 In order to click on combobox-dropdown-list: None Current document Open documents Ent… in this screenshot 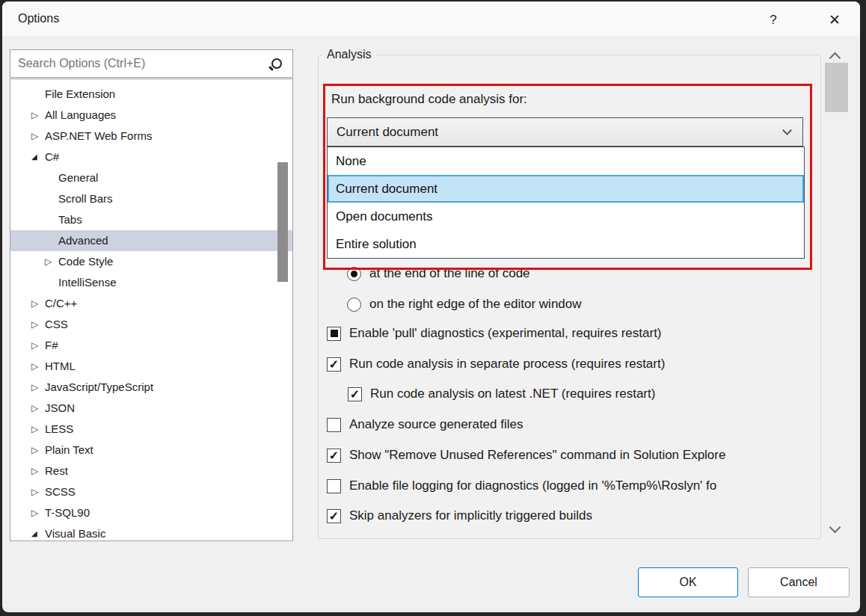, I will do `click(565, 203)`.